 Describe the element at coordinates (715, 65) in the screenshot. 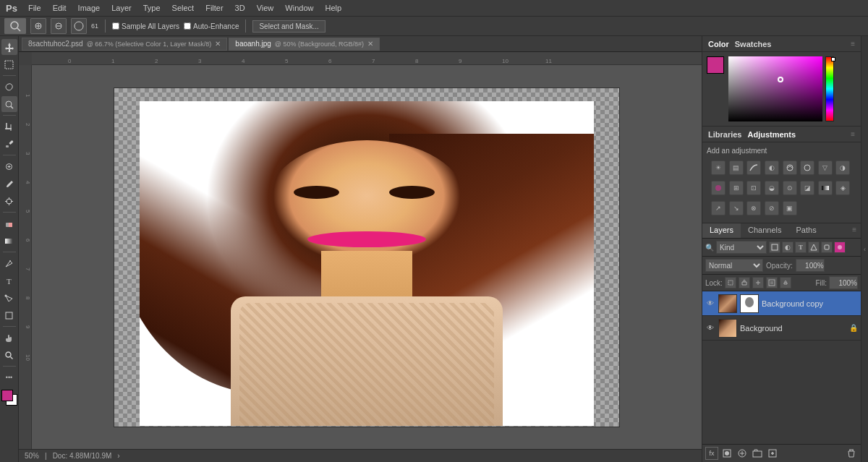

I see `color-preview-swatch` at that location.